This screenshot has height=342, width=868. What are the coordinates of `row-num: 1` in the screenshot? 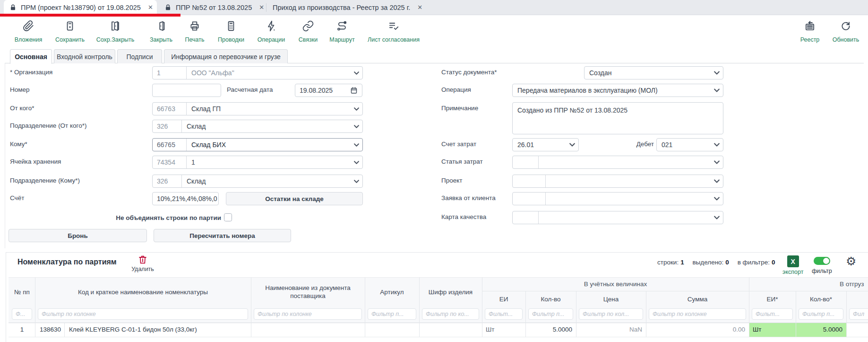 It's located at (22, 330).